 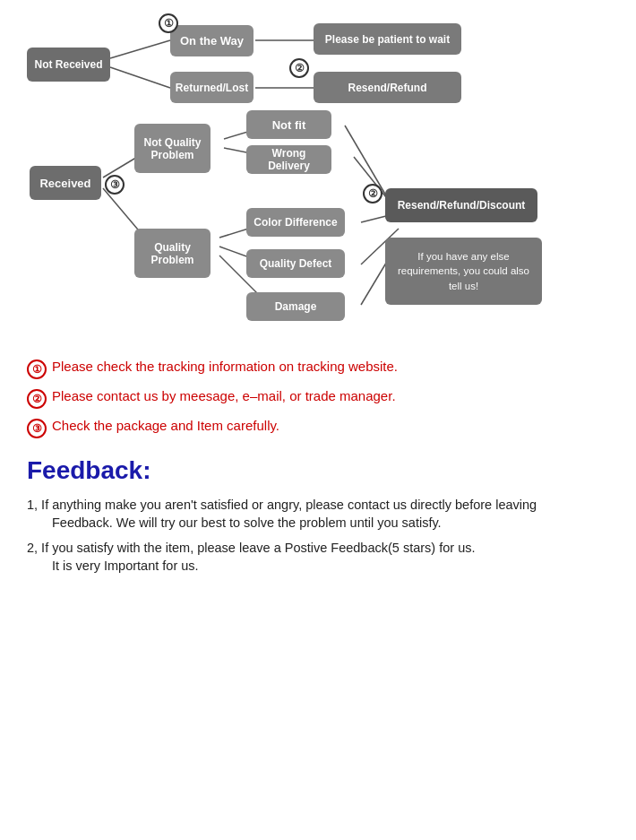 What do you see at coordinates (318, 515) in the screenshot?
I see `feedback-section: Feedback: 1, If anything make you aren't…` at bounding box center [318, 515].